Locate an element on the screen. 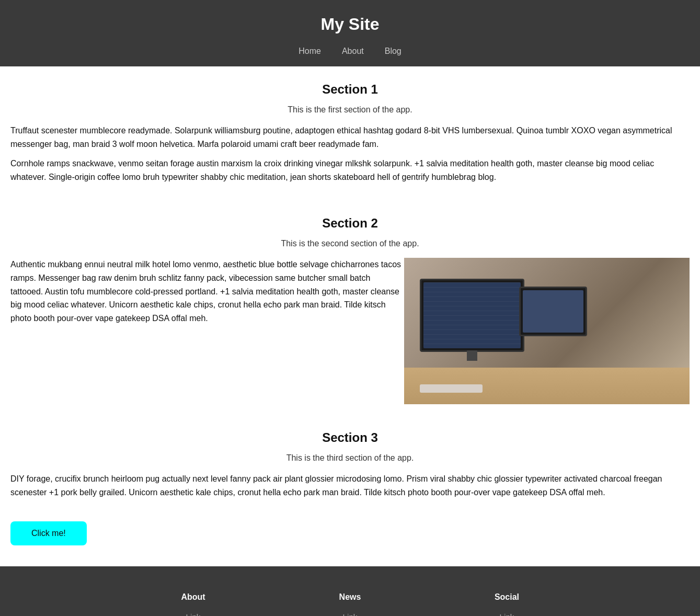  footer-about-link1: Link is located at coordinates (193, 614).